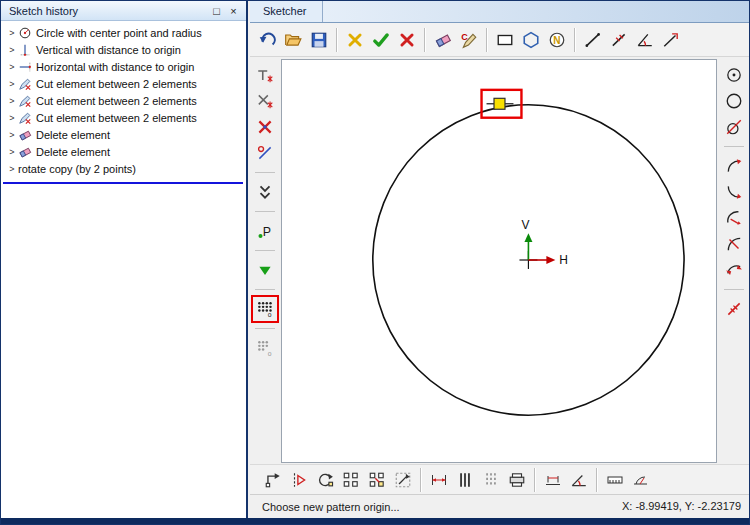 The width and height of the screenshot is (750, 525). What do you see at coordinates (265, 153) in the screenshot?
I see `point-project-icon` at bounding box center [265, 153].